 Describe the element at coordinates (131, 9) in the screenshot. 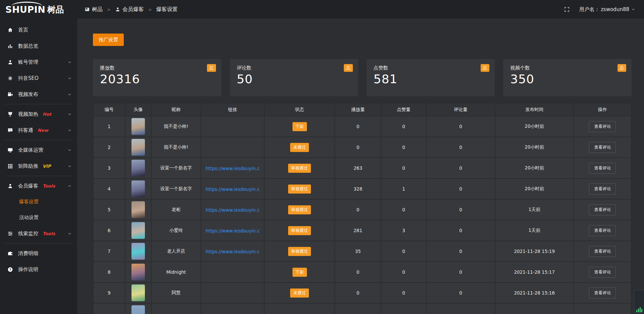

I see `breadcrumb: 树品 > 会员爆客 > 爆客设置` at that location.